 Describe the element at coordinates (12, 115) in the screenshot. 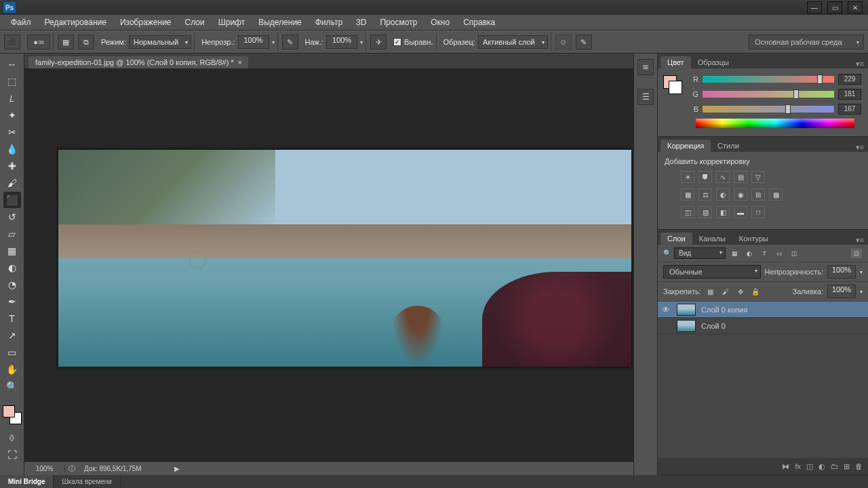

I see `wand-tool-icon: ✦` at that location.